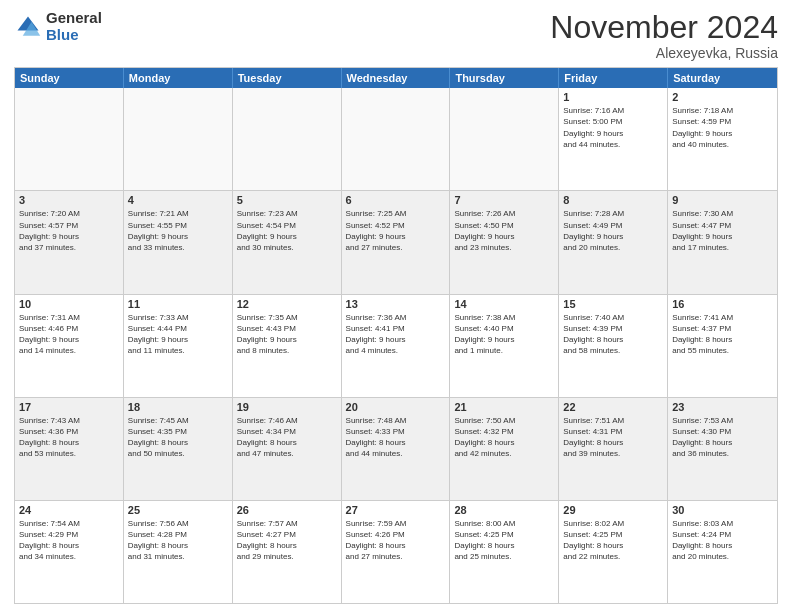  Describe the element at coordinates (504, 334) in the screenshot. I see `day-info: Sunrise: 7:38 AM Sunset: 4:40 PM Dayligh…` at that location.